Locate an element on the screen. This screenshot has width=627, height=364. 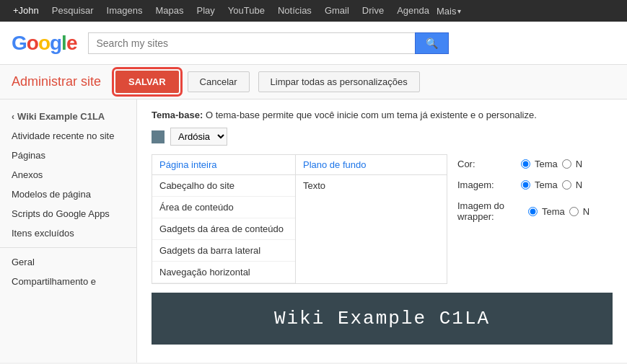
option-label-imagem: Imagem: is located at coordinates (486, 185).